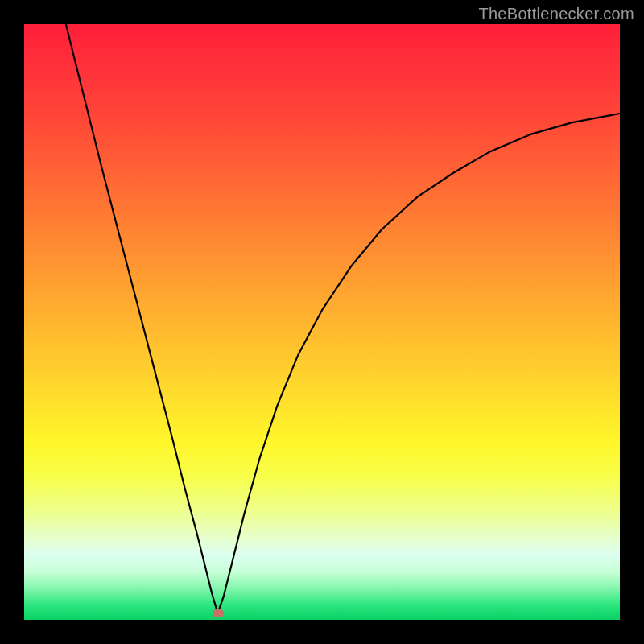 Image resolution: width=644 pixels, height=644 pixels. Describe the element at coordinates (218, 613) in the screenshot. I see `optimal-point-marker` at that location.